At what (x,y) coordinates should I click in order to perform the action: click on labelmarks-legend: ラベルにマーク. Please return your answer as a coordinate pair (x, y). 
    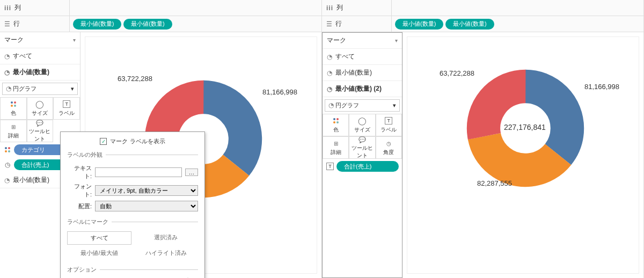
    Looking at the image, I should click on (89, 222).